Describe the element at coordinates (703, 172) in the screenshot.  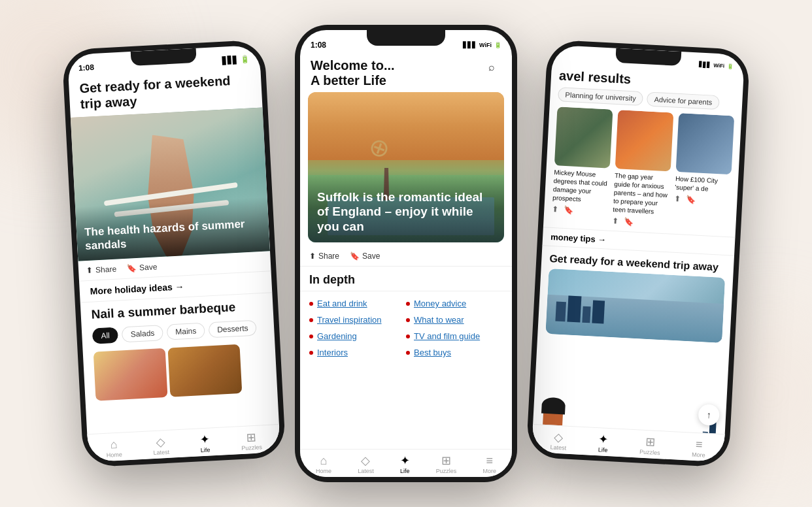
I see `right-article-3: How £100 City 'super' a de ⬆ 🔖` at that location.